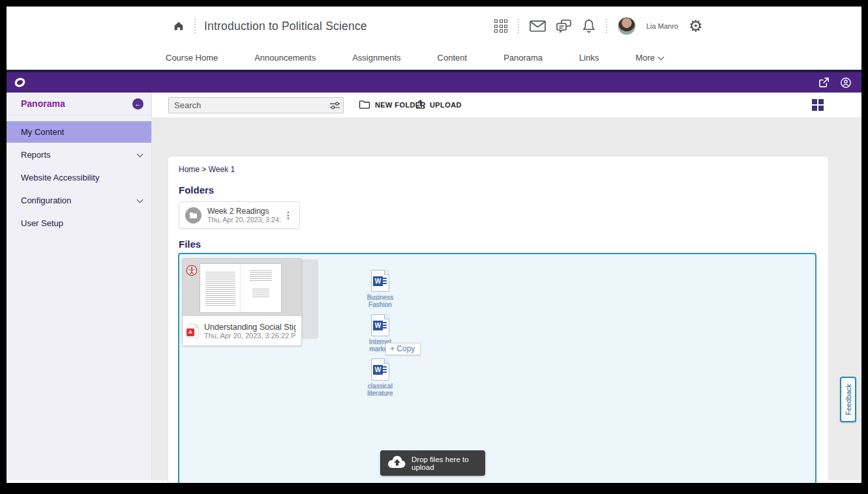 This screenshot has width=868, height=494. Describe the element at coordinates (250, 336) in the screenshot. I see `file-timestamp: Thu, Apr 20, 2023, 3:26:22 PM` at that location.